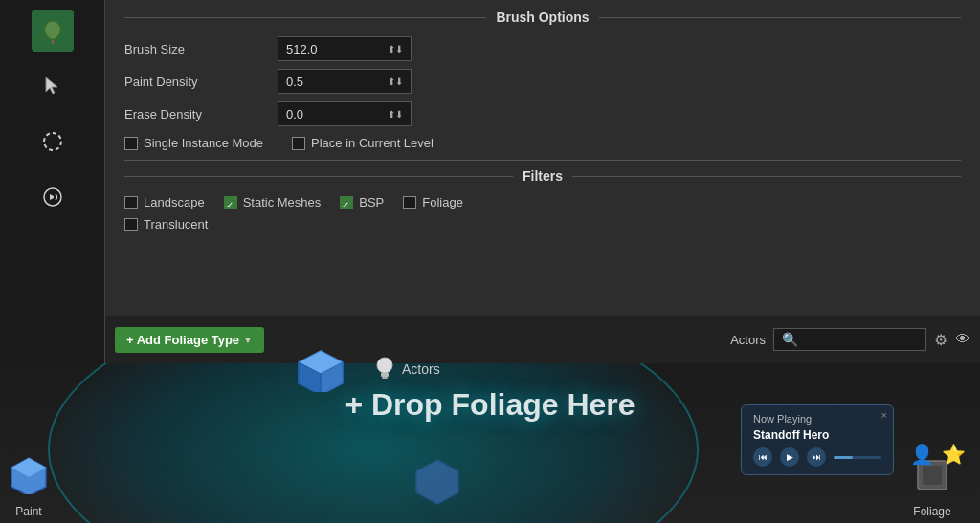 This screenshot has width=980, height=523. Describe the element at coordinates (543, 203) in the screenshot. I see `filters-row: Landscape ✓ Static Meshes ✓ BSP Foliage` at that location.